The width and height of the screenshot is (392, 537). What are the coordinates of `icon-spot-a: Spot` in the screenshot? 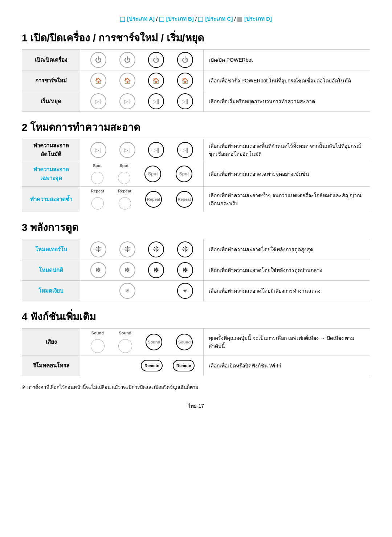 It's located at (97, 174).